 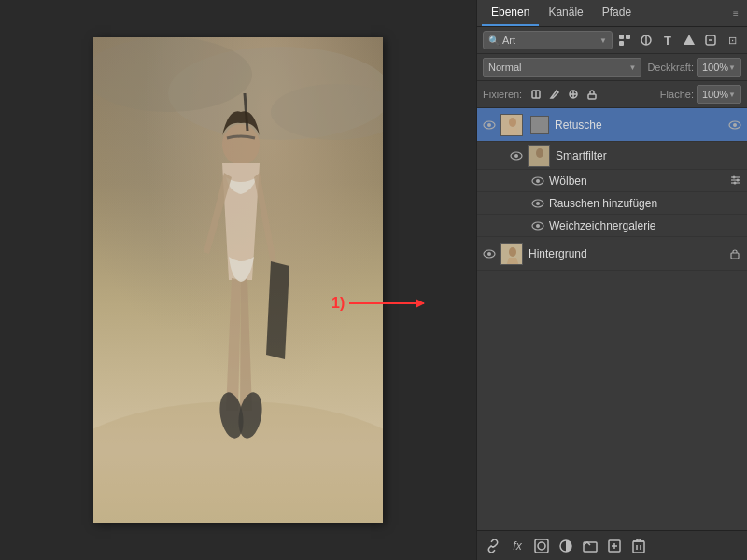 What do you see at coordinates (493, 546) in the screenshot?
I see `link-layers-icon` at bounding box center [493, 546].